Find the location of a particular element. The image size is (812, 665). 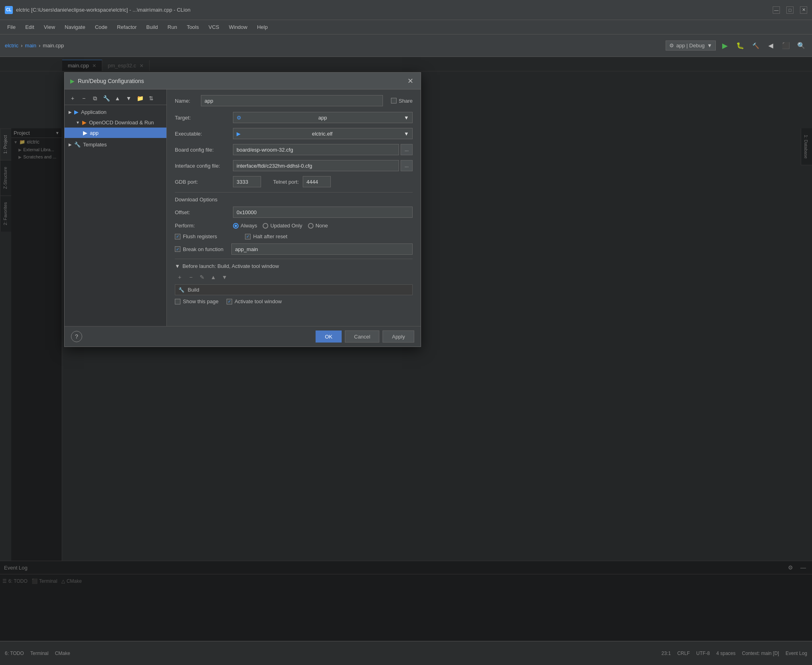

break-on-function-label: Break on function is located at coordinates (199, 249).